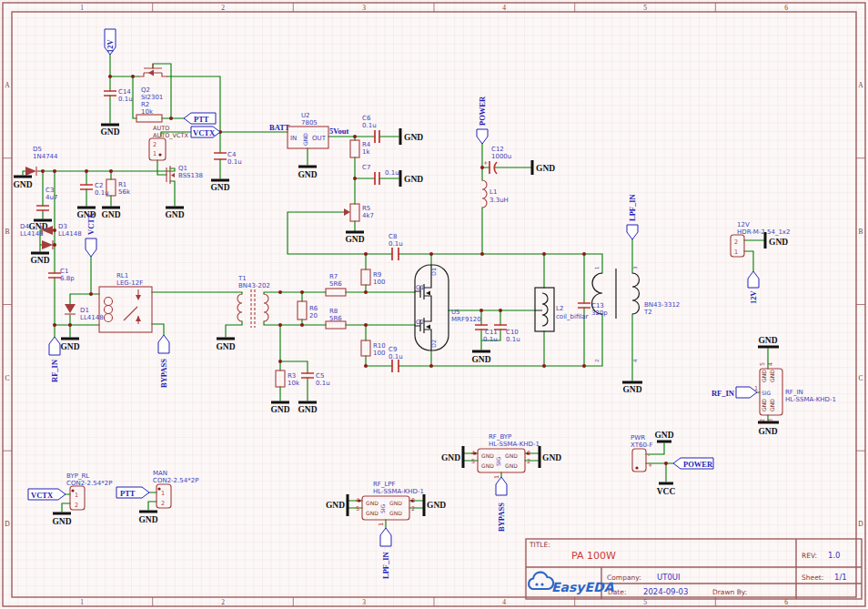 The width and height of the screenshot is (868, 609). I want to click on svg-text: CON2-2.54*2P, so click(176, 481).